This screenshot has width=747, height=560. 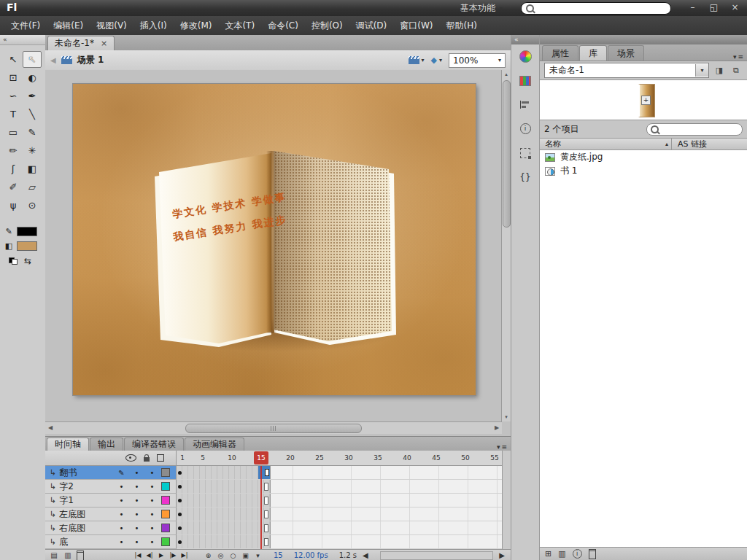 What do you see at coordinates (160, 458) in the screenshot?
I see `outline-layers-icon` at bounding box center [160, 458].